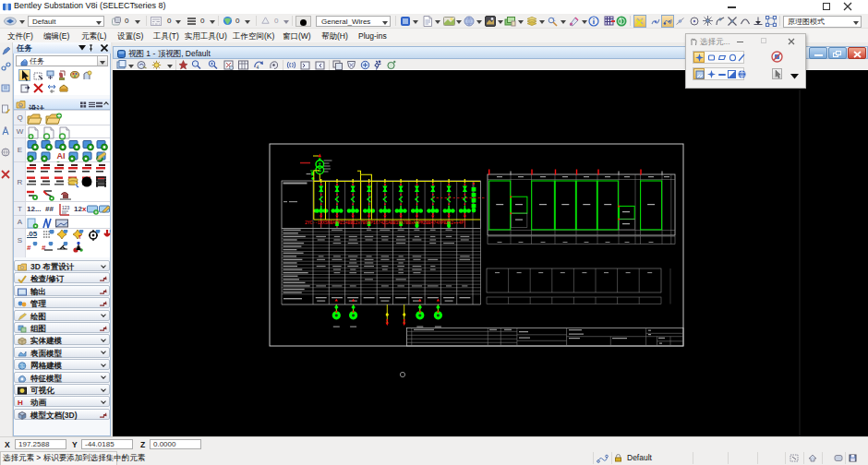  What do you see at coordinates (384, 223) in the screenshot?
I see `svg-text:2YC--1XXSNBAFMZ14BB12x7B6BP167: 2YC--1XXSNBAFMZ14BB12x7B6BP1674Z1ABB39A7…` at bounding box center [384, 223].